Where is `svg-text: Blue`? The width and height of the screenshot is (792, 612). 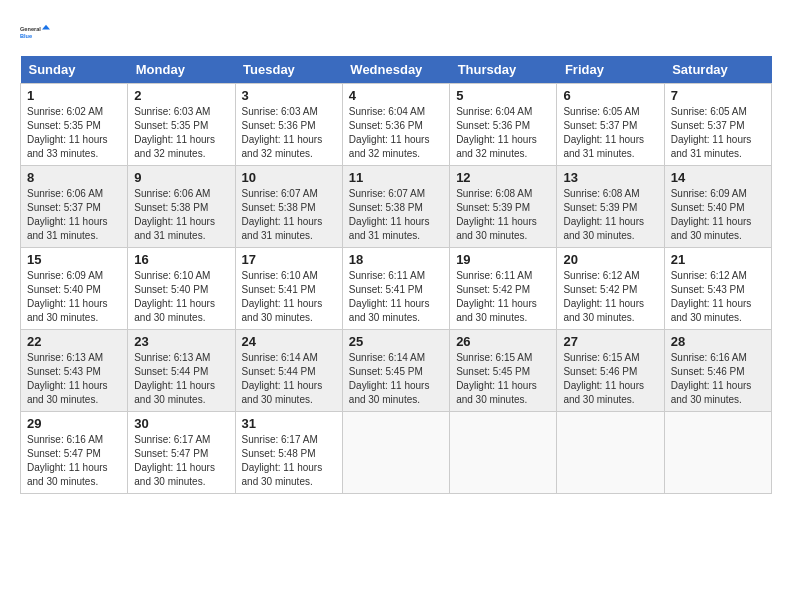 svg-text: Blue is located at coordinates (26, 36).